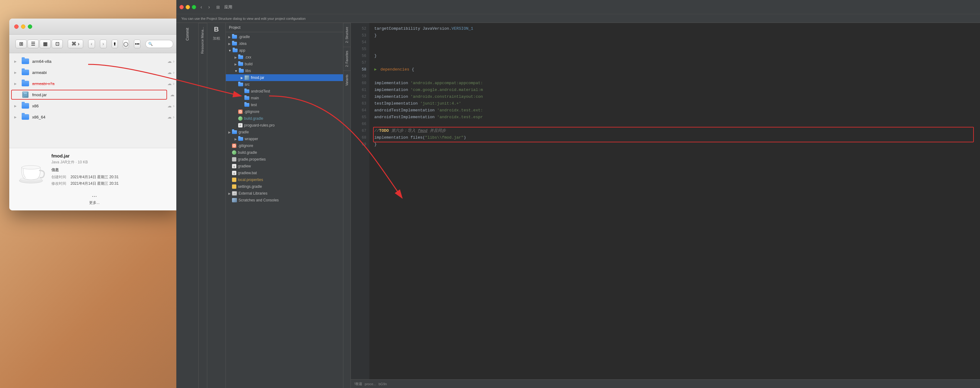  I want to click on tree-item-label: libs, so click(248, 71).